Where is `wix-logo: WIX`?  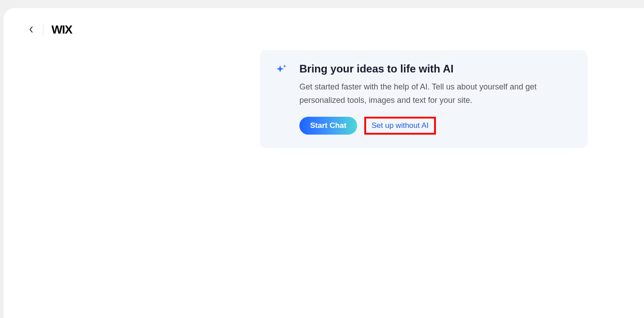 wix-logo: WIX is located at coordinates (62, 30).